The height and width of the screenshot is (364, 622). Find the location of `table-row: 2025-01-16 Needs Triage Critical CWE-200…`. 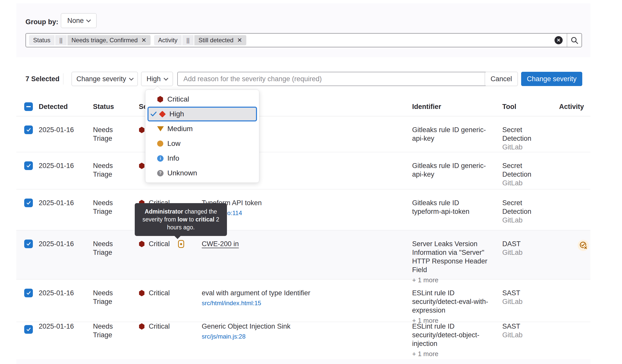

table-row: 2025-01-16 Needs Triage Critical CWE-200… is located at coordinates (303, 255).